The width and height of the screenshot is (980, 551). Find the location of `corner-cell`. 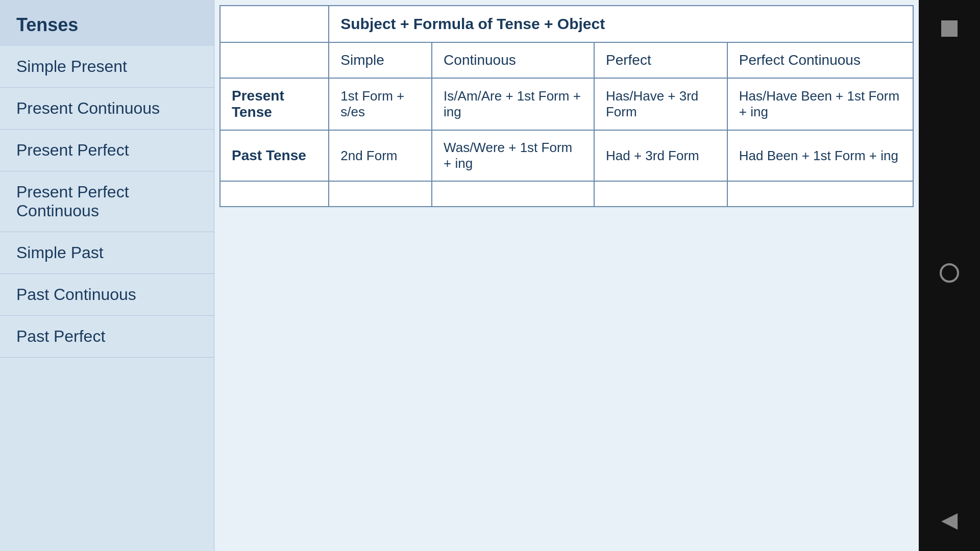

corner-cell is located at coordinates (275, 24).